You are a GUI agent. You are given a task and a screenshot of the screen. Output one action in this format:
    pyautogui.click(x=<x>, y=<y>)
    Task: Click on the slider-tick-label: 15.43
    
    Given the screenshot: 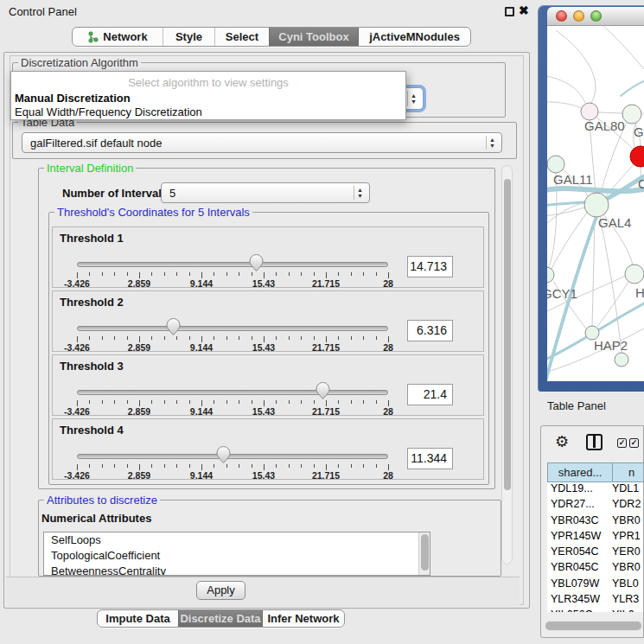 What is the action you would take?
    pyautogui.click(x=264, y=348)
    